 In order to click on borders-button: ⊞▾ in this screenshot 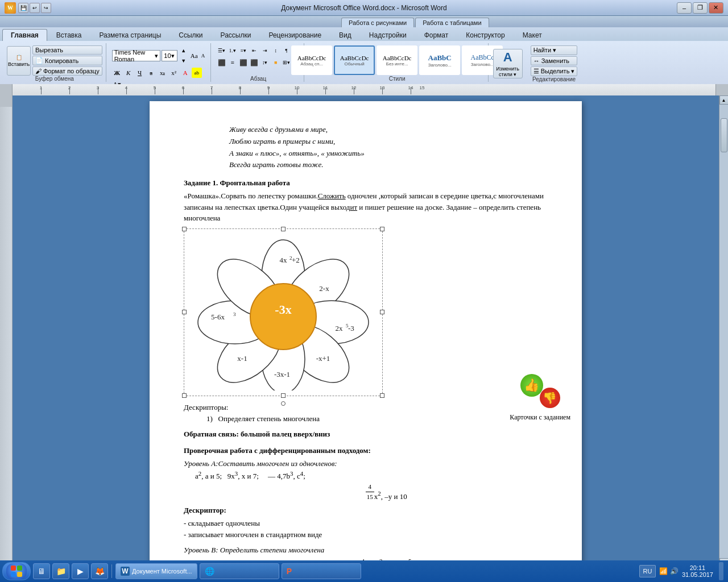, I will do `click(287, 63)`.